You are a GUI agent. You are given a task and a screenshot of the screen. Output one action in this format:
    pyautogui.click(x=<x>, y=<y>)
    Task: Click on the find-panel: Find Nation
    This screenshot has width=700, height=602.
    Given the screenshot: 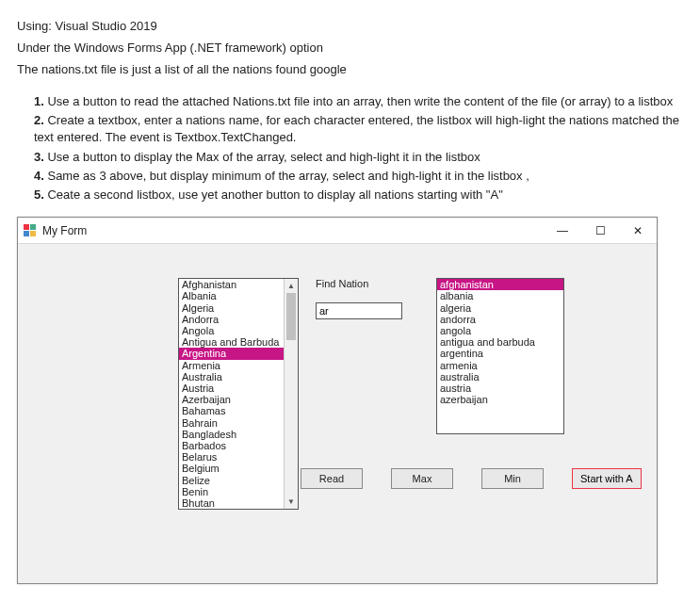 What is the action you would take?
    pyautogui.click(x=367, y=299)
    